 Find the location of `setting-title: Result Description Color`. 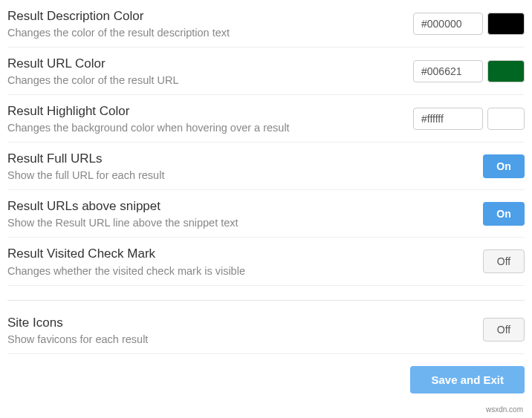

setting-title: Result Description Color is located at coordinates (203, 16).